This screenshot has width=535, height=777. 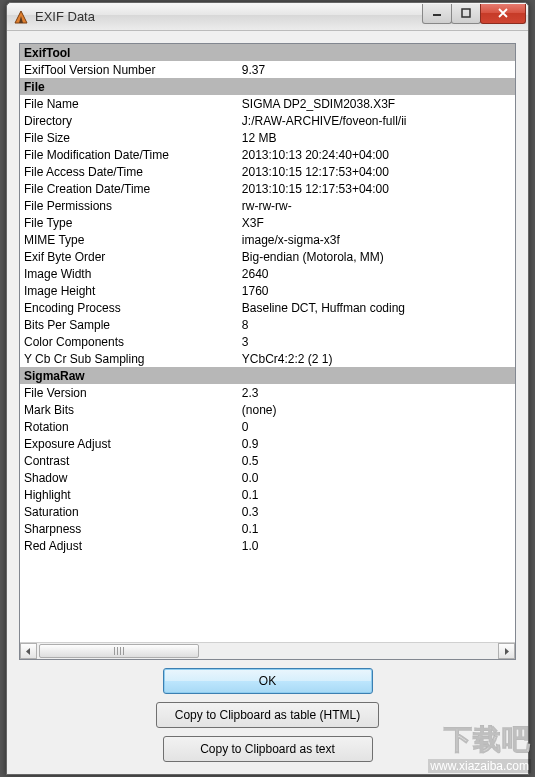 I want to click on table-row: Red Adjust1.0, so click(x=268, y=546).